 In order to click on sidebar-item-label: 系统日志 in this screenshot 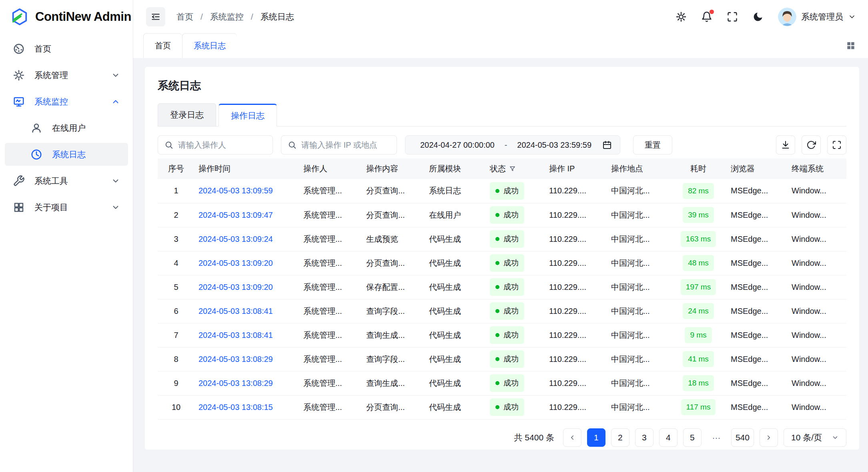, I will do `click(69, 155)`.